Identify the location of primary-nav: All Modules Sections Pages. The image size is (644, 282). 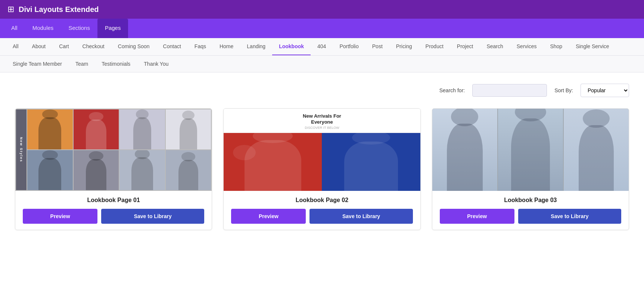
(322, 28).